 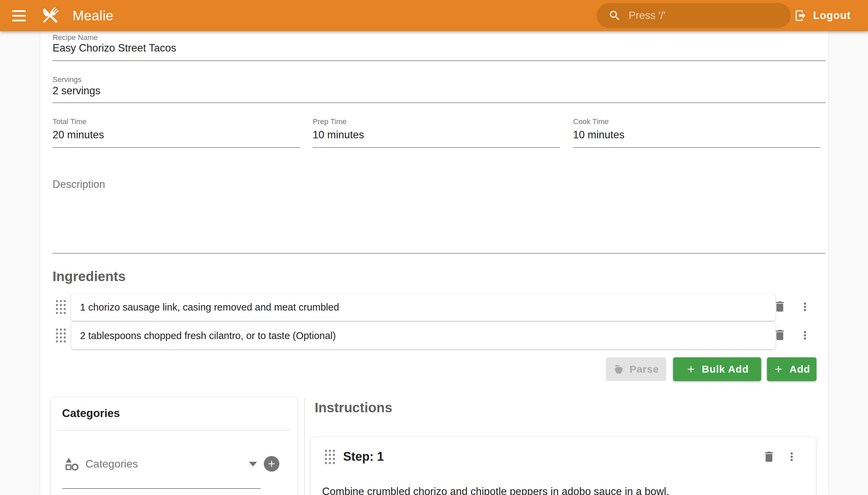 What do you see at coordinates (330, 457) in the screenshot?
I see `step-drag-handle` at bounding box center [330, 457].